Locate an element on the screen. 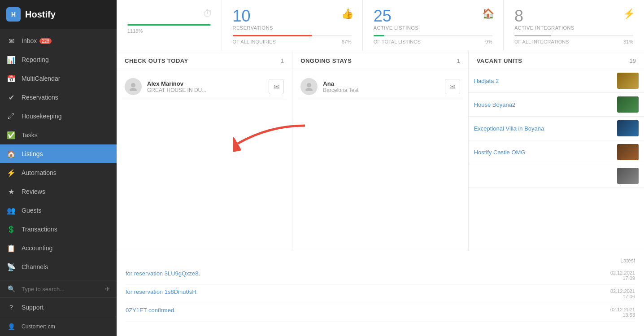 This screenshot has width=644, height=336. sidebar-item-transactions: 💲 Transactions is located at coordinates (58, 229).